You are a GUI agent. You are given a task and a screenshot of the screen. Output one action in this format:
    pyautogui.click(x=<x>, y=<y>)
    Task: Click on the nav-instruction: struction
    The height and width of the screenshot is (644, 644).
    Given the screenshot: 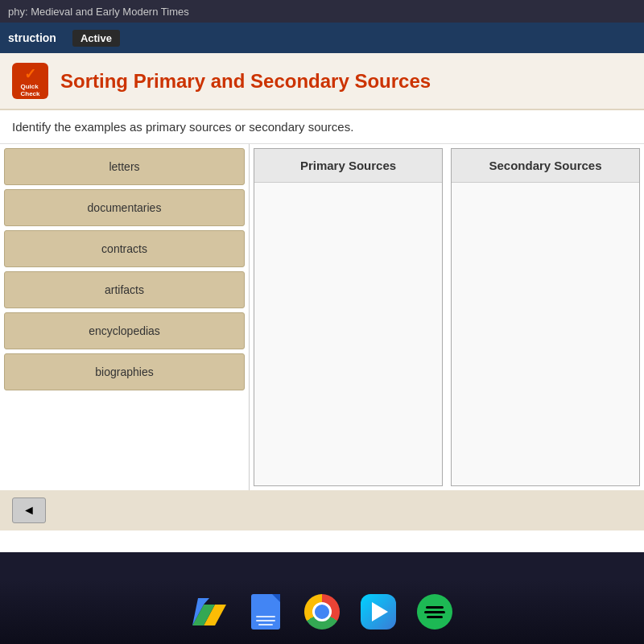 What is the action you would take?
    pyautogui.click(x=32, y=38)
    